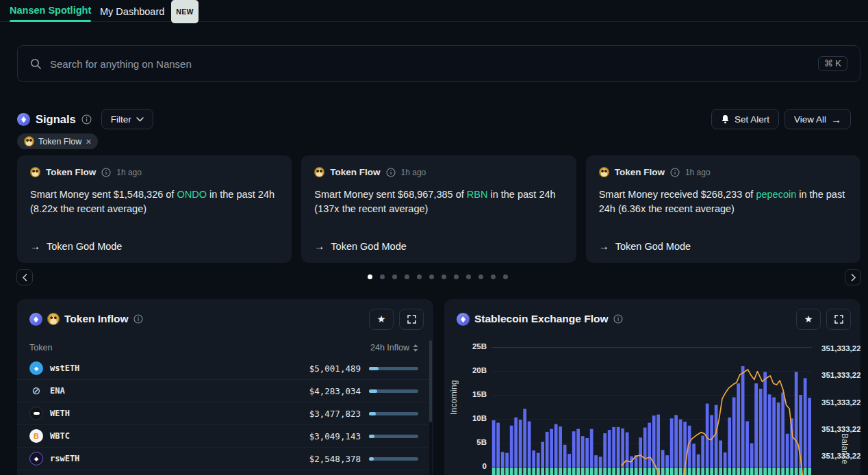  Describe the element at coordinates (36, 413) in the screenshot. I see `token-icon-weth` at that location.